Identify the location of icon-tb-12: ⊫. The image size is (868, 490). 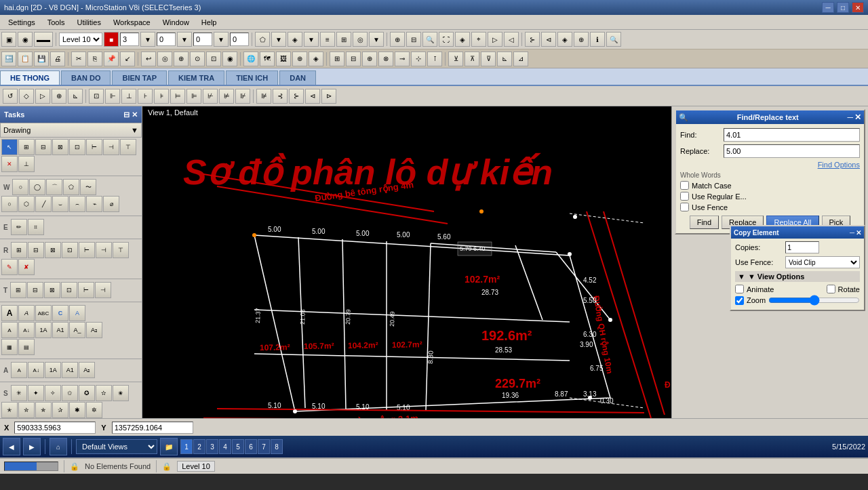
(194, 96).